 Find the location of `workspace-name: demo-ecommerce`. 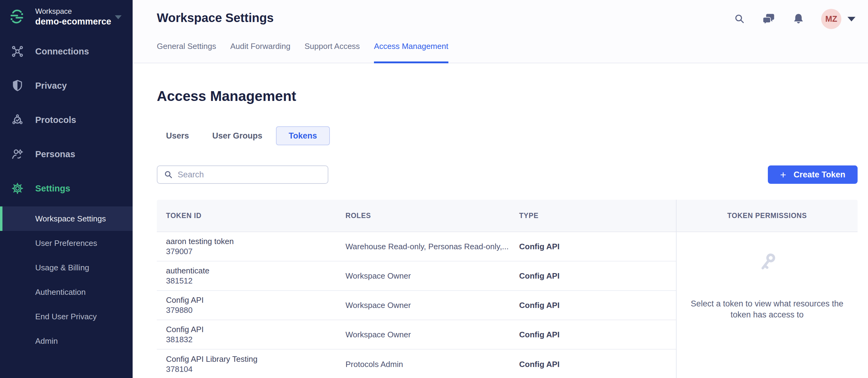

workspace-name: demo-ecommerce is located at coordinates (73, 22).